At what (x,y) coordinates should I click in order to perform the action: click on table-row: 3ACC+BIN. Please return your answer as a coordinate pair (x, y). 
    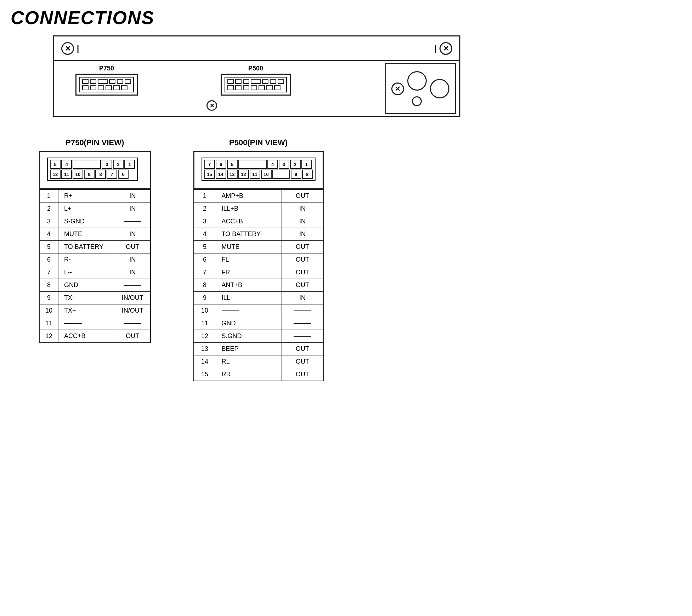
    Looking at the image, I should click on (259, 222).